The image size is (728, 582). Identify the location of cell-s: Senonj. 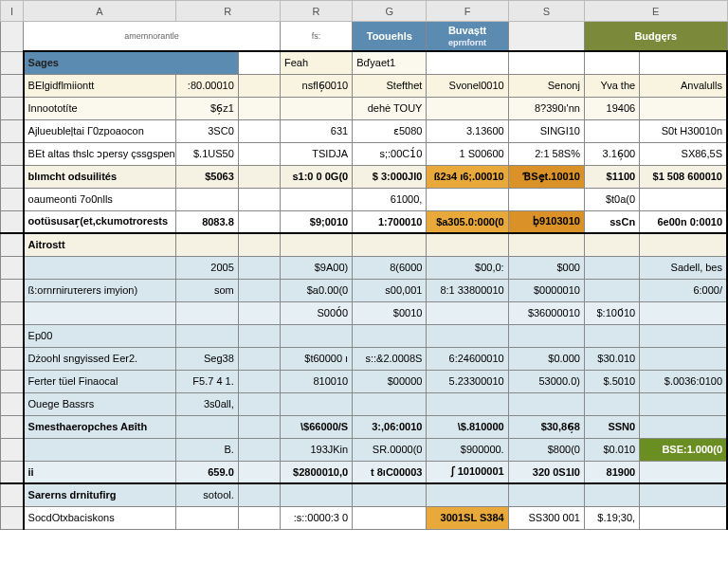
(546, 85).